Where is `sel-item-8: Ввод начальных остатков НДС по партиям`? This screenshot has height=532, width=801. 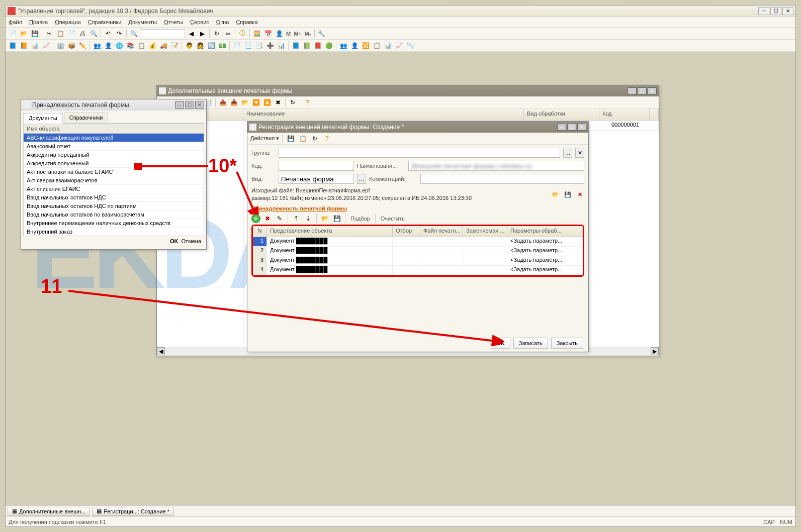
sel-item-8: Ввод начальных остатков НДС по партиям is located at coordinates (114, 206).